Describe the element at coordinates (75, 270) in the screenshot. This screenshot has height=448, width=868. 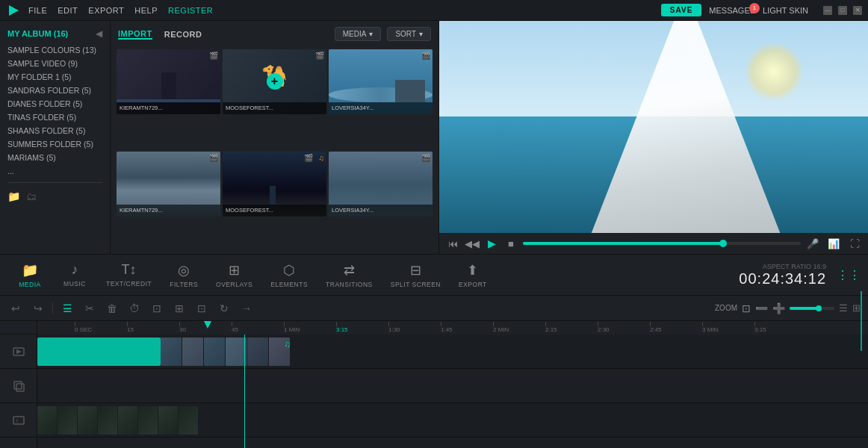
I see `music-tool-icon: ♪` at that location.